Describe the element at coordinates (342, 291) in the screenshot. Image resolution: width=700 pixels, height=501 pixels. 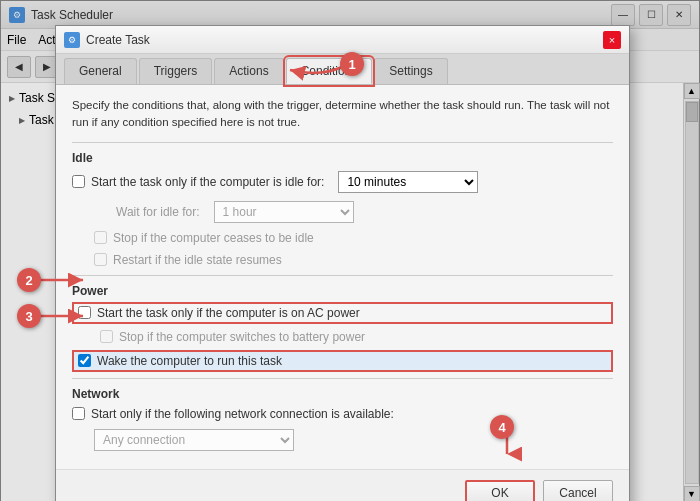
I see `power-section-label: Power` at that location.